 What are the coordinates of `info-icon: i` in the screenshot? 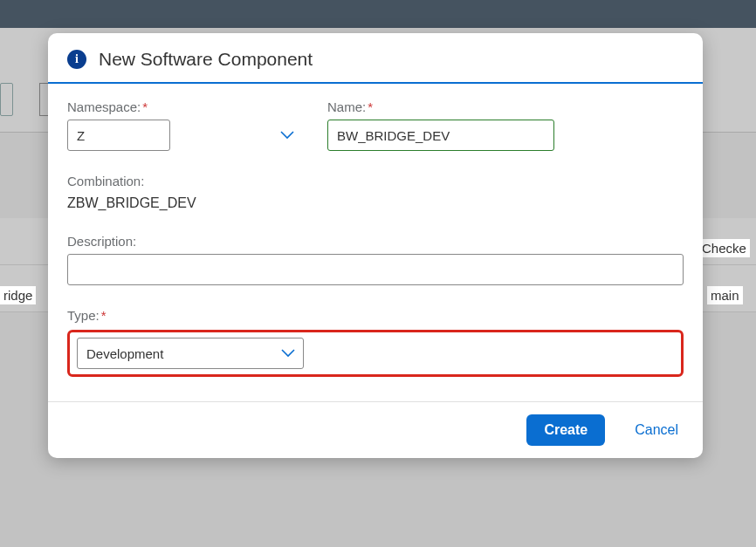 It's located at (77, 59).